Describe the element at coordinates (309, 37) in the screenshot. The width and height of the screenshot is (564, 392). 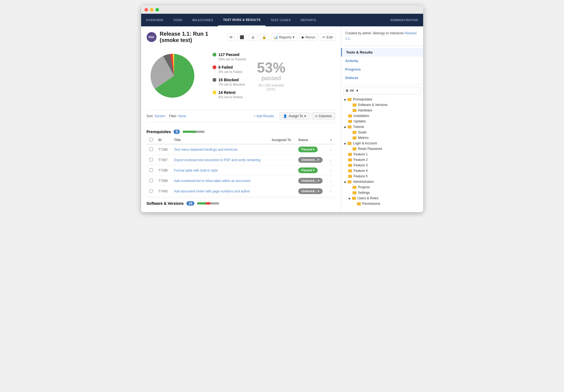
I see `rerun-button: ▶ Rerun` at that location.